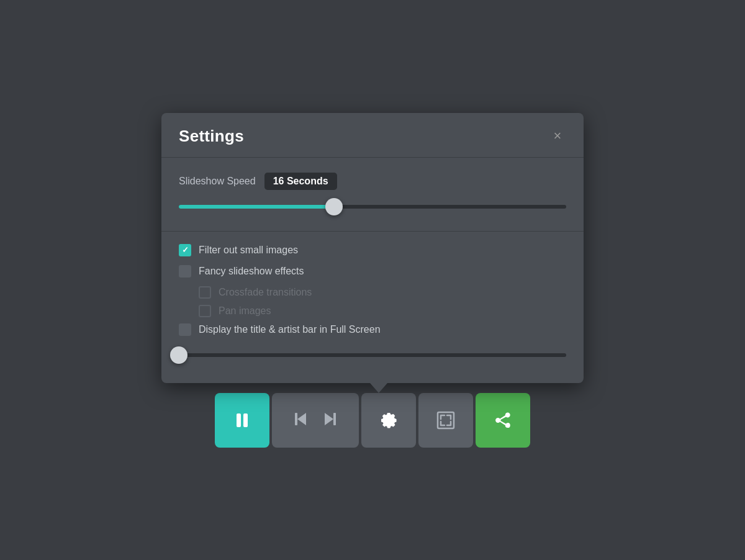 Image resolution: width=745 pixels, height=560 pixels. What do you see at coordinates (372, 420) in the screenshot?
I see `toolbar` at bounding box center [372, 420].